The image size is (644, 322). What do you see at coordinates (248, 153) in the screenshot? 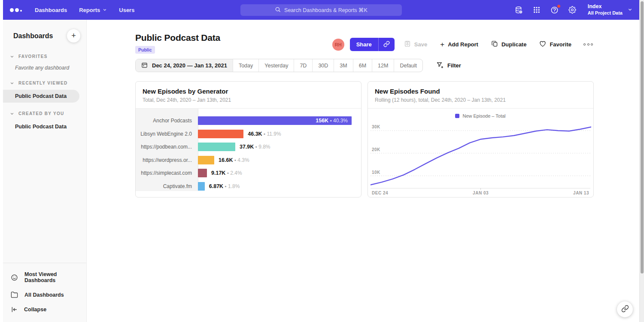
I see `bar-chart: Anchor Podcasts156K • 40.3%Libsyn WebEng…` at bounding box center [248, 153].